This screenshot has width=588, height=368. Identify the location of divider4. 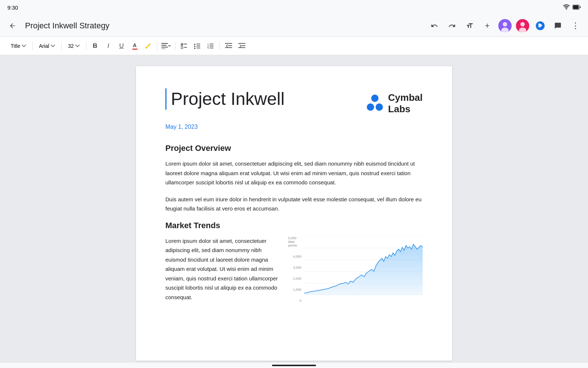
(157, 46).